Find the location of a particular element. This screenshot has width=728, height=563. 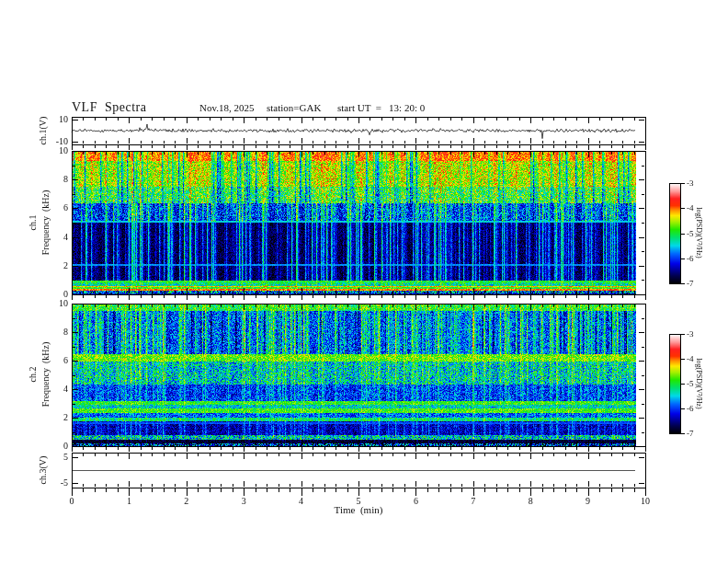

ch2-spec-channel-label: ch.2 is located at coordinates (33, 375).